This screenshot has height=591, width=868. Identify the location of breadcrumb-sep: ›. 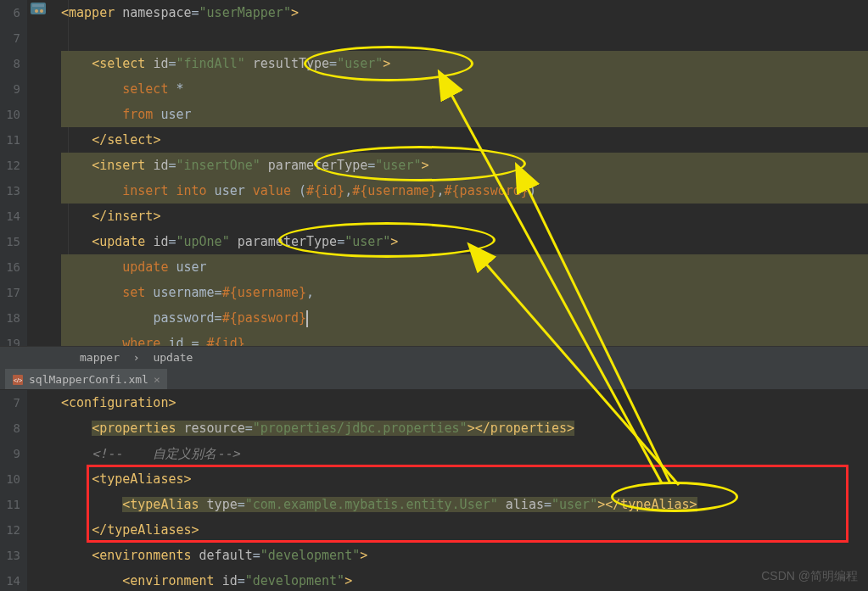
(137, 358).